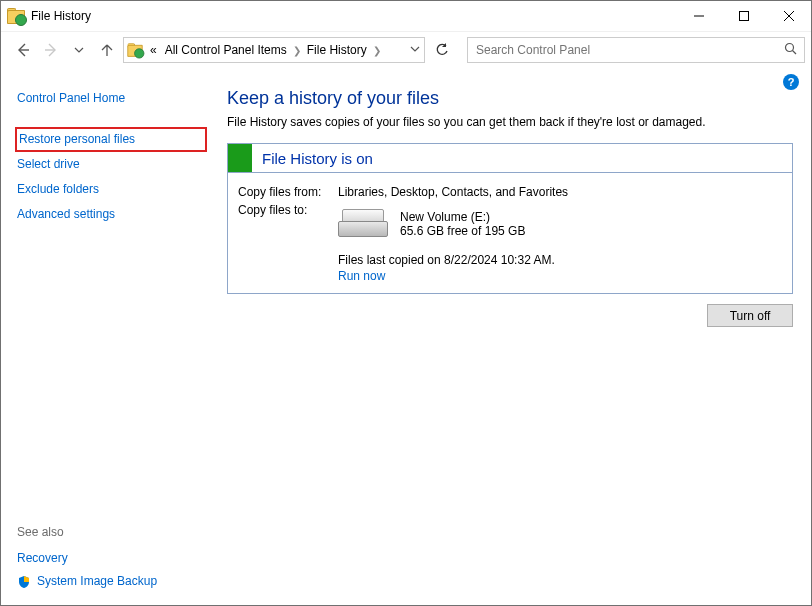 The height and width of the screenshot is (606, 812). What do you see at coordinates (23, 50) in the screenshot?
I see `back-button` at bounding box center [23, 50].